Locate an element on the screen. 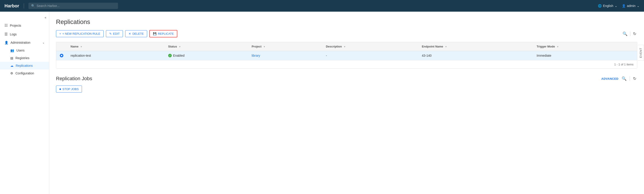  table-header-row: Name ▼ Status ▼ Project ▼ Description is located at coordinates (346, 46).